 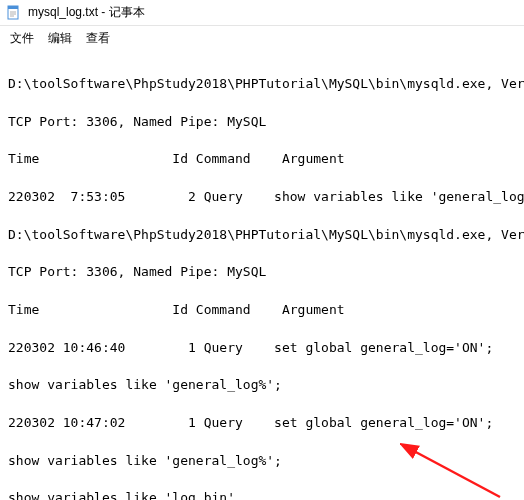 What do you see at coordinates (22, 38) in the screenshot?
I see `menu-file: 文件` at bounding box center [22, 38].